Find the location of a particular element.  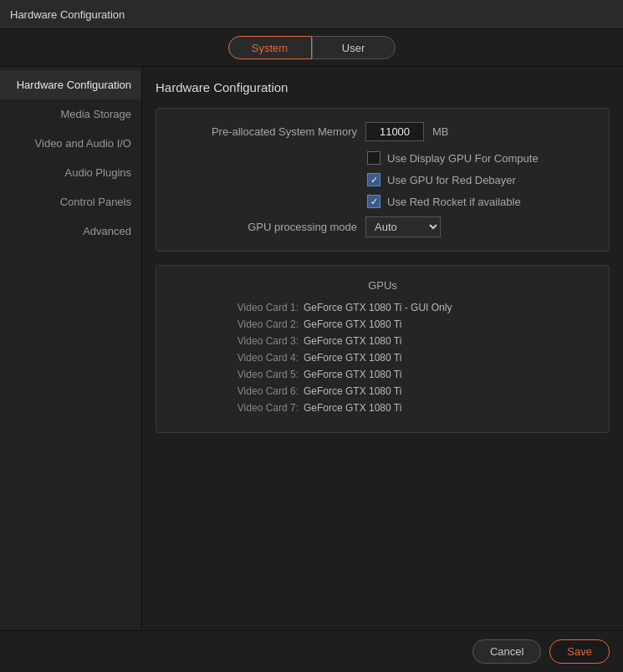

sidebar-item-advanced: Advanced is located at coordinates (70, 231).